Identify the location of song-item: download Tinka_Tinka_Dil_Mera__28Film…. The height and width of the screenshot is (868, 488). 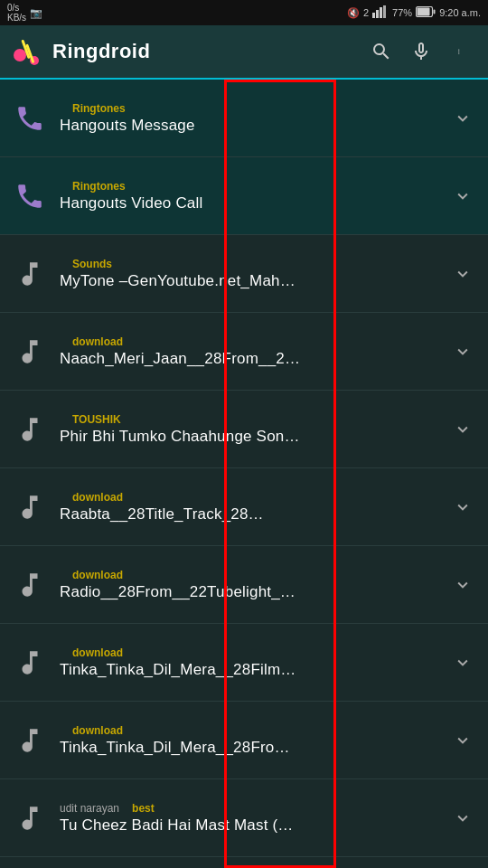
(244, 663).